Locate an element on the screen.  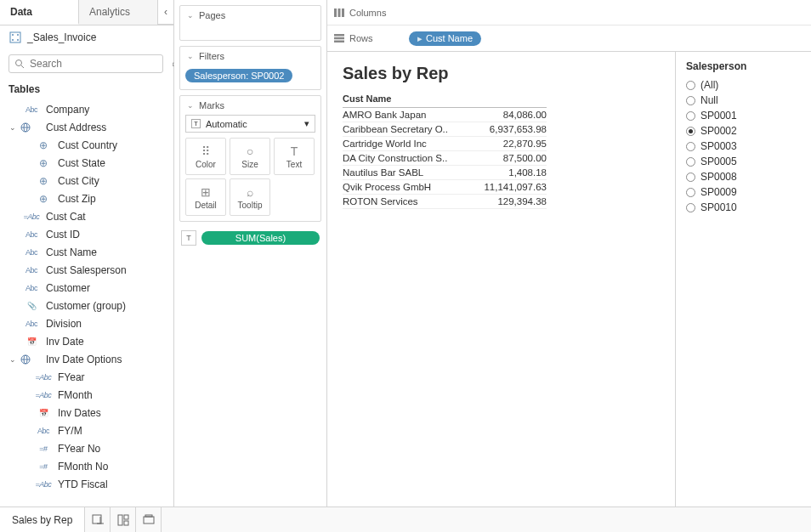
field-inv-dates: 📅Inv Dates is located at coordinates (89, 413).